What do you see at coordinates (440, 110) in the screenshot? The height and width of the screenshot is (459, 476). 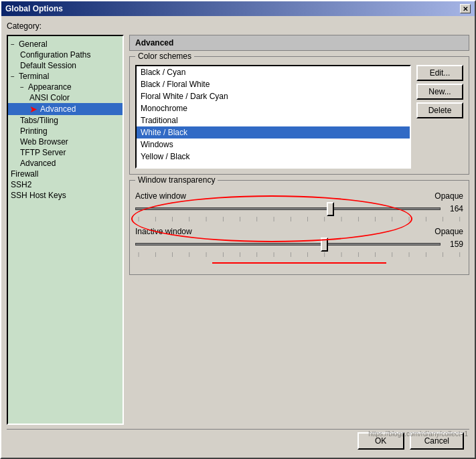 I see `delete-button: Delete` at bounding box center [440, 110].